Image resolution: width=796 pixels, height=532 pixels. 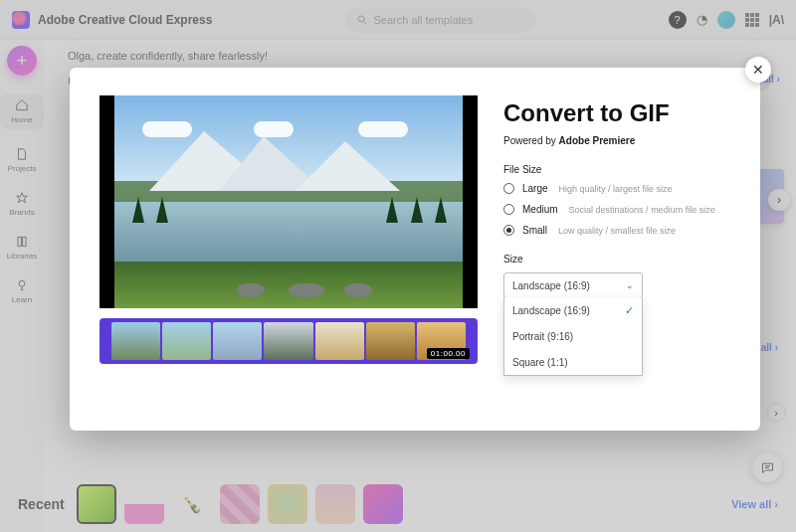 I want to click on option-label: Large, so click(x=535, y=189).